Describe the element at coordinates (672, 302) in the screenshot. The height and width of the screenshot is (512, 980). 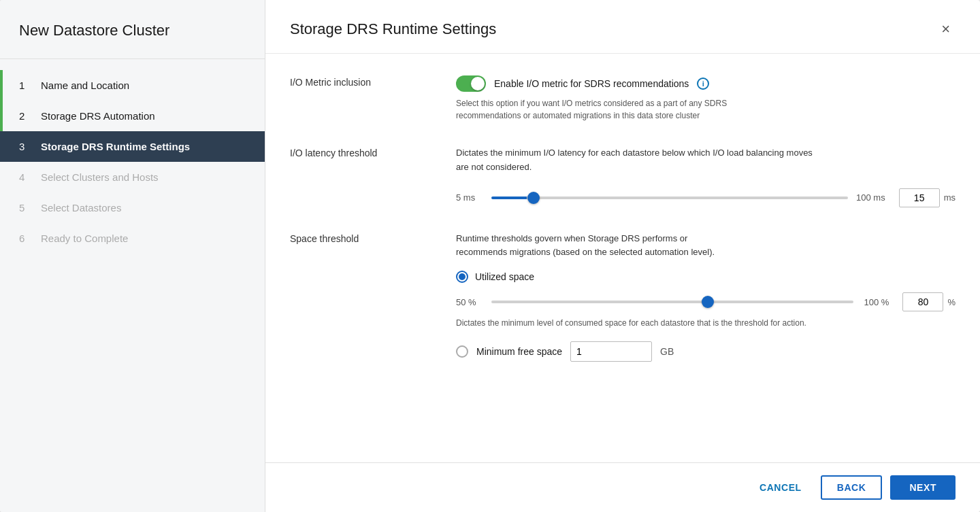
I see `utilized-slider-wrapper` at that location.